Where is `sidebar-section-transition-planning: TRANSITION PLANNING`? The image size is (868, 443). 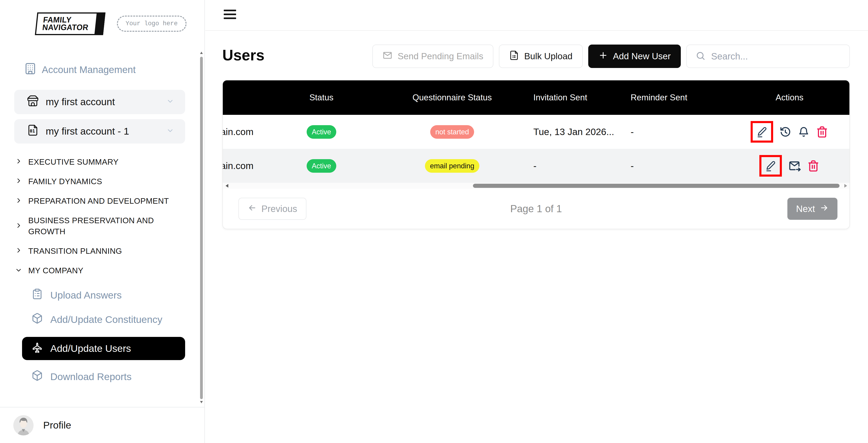
sidebar-section-transition-planning: TRANSITION PLANNING is located at coordinates (110, 251).